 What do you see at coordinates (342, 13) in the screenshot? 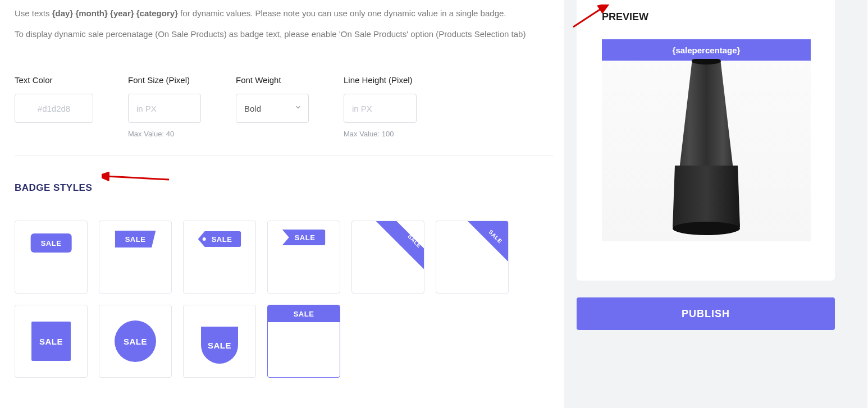
I see `hint-suffix: for dynamic values. Please note you can …` at bounding box center [342, 13].